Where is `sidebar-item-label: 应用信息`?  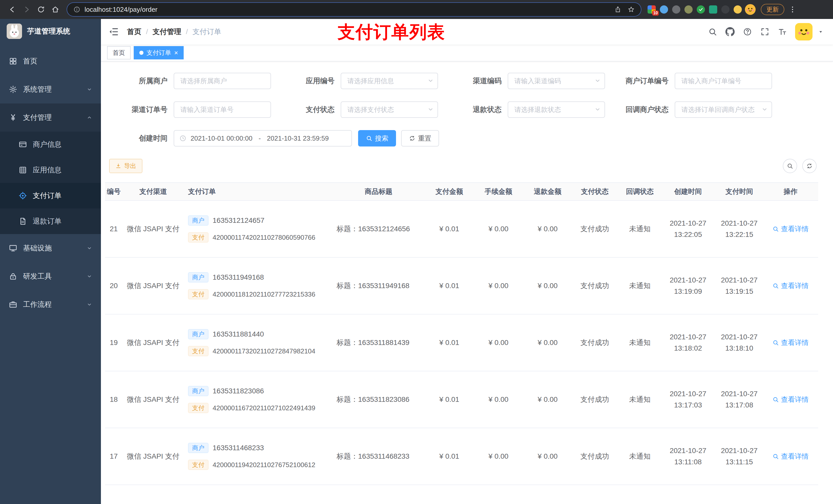
sidebar-item-label: 应用信息 is located at coordinates (47, 170).